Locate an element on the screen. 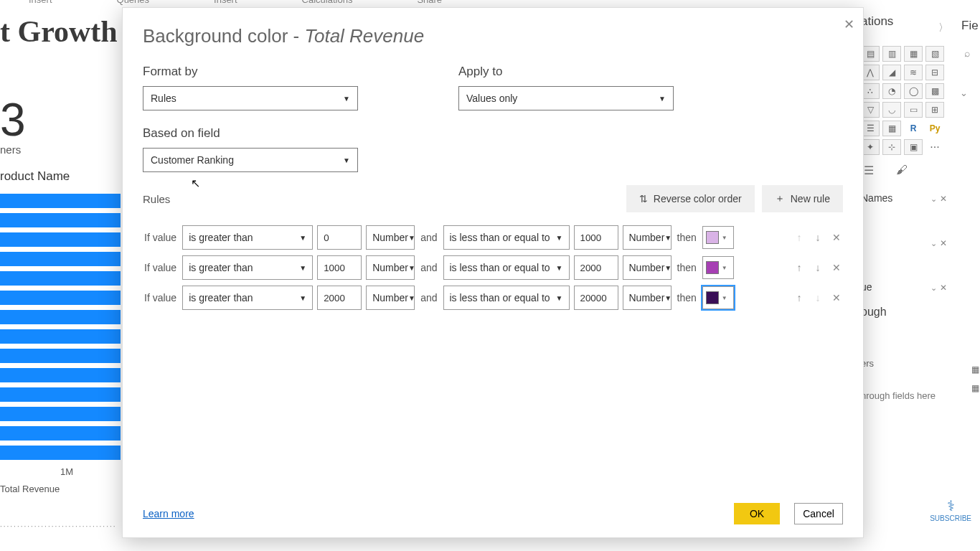  based-on-field-select: Customer Ranking▼ is located at coordinates (250, 160).